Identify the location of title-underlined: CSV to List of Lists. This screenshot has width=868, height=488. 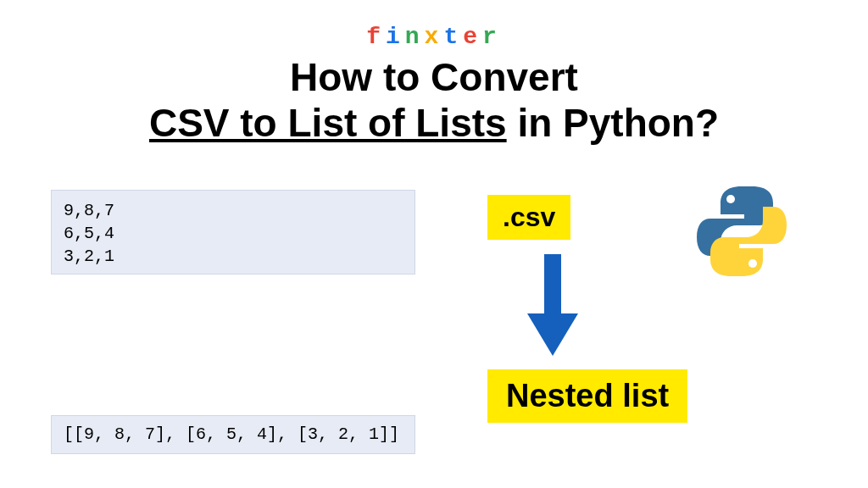
(328, 123).